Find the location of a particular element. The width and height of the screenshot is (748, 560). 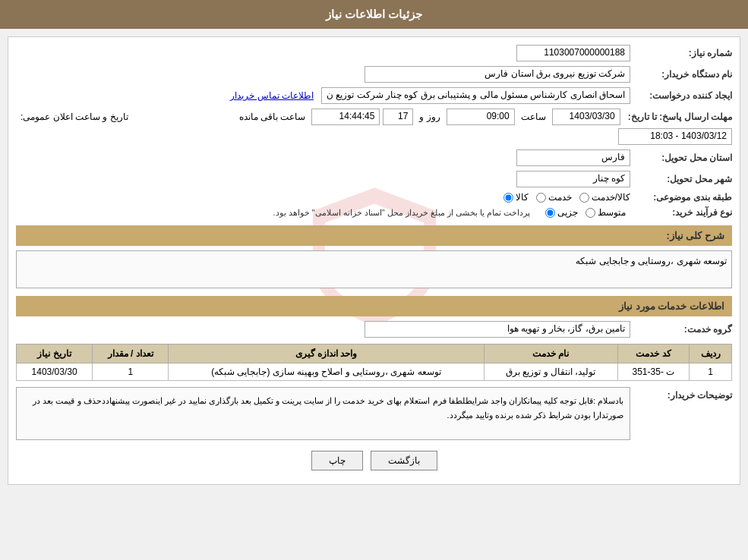

general-desc-section-title: شرح کلی نیاز: is located at coordinates (374, 235).